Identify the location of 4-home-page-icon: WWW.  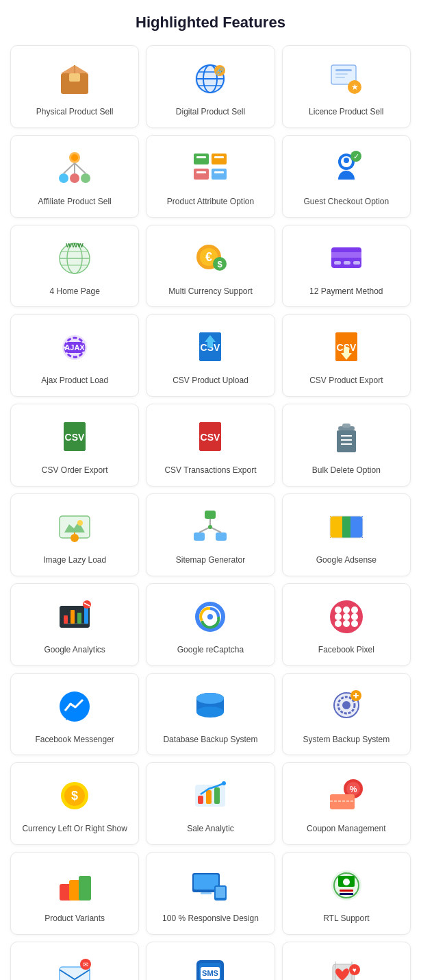
(75, 258).